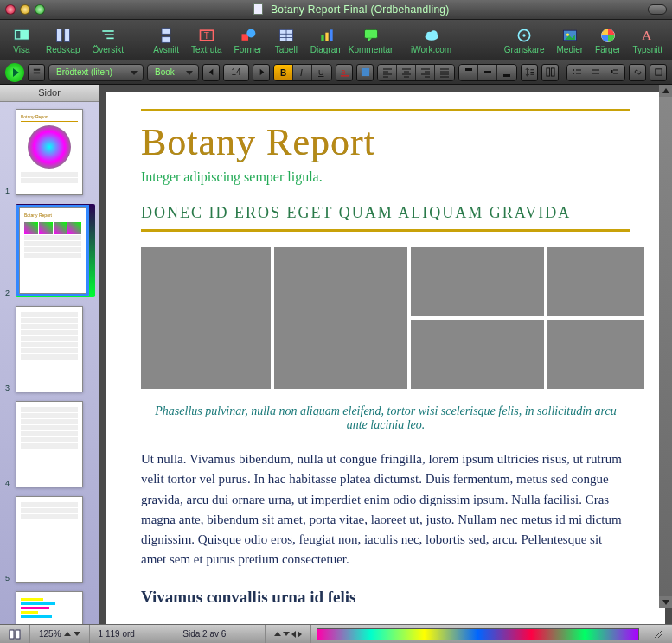  I want to click on line-spacing-button, so click(529, 73).